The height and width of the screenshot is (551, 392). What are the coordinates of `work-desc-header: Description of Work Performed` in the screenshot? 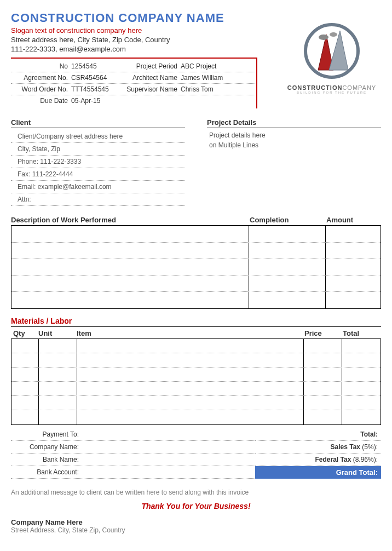 It's located at (130, 220).